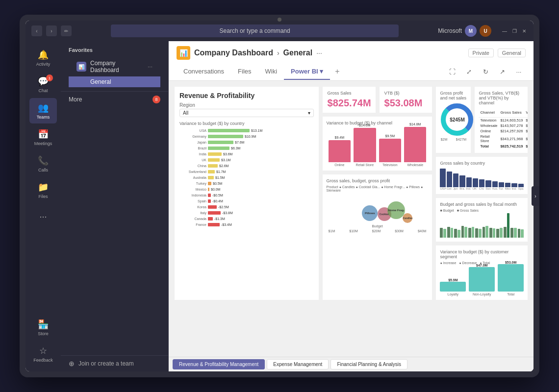 Image resolution: width=559 pixels, height=392 pixels. What do you see at coordinates (210, 219) in the screenshot?
I see `bar-fill-canada` at bounding box center [210, 219].